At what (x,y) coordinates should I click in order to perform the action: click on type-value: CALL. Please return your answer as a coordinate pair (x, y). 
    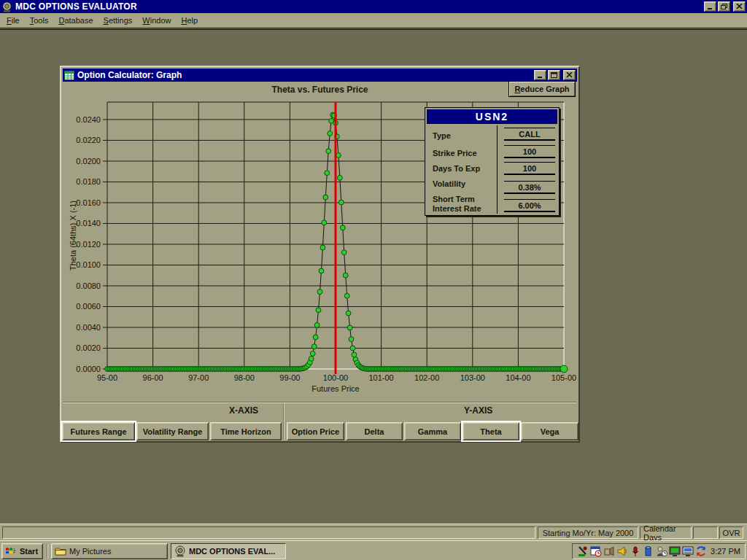
    Looking at the image, I should click on (530, 134).